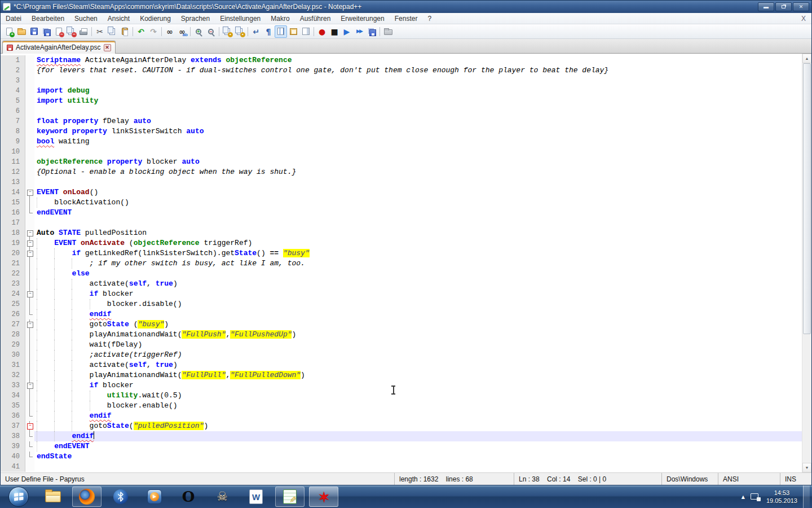  I want to click on code-line: 11objectReference property blocker auto, so click(401, 162).